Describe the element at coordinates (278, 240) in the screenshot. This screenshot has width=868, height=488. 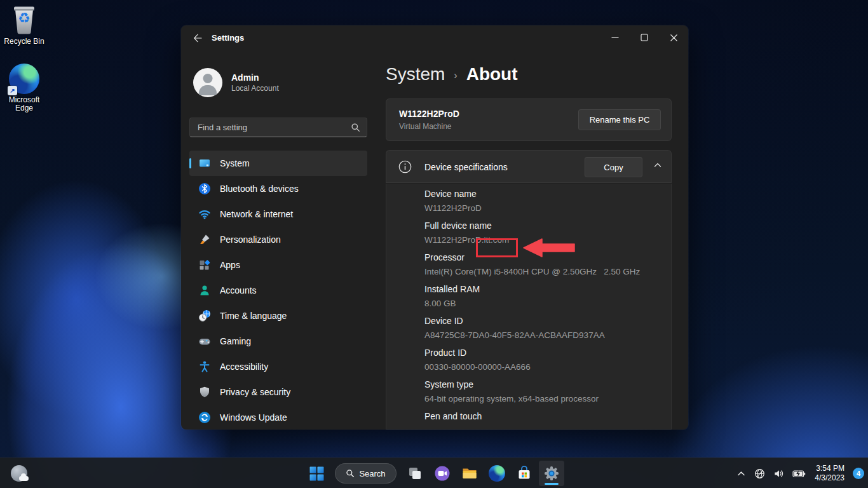
I see `nav-item-personalization: Personalization` at that location.